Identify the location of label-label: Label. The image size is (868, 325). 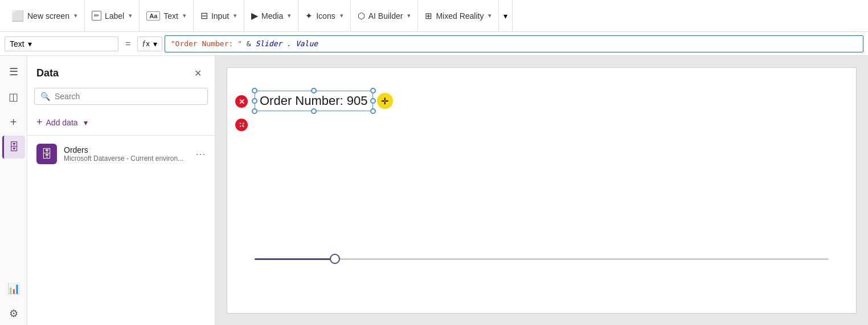
(114, 16).